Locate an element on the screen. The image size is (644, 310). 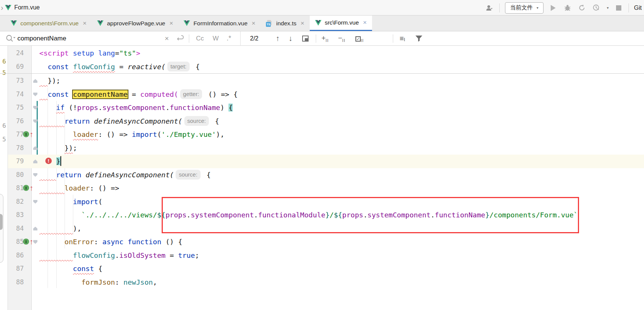
code-text: const componentName = computed(getter: (… is located at coordinates (138, 95).